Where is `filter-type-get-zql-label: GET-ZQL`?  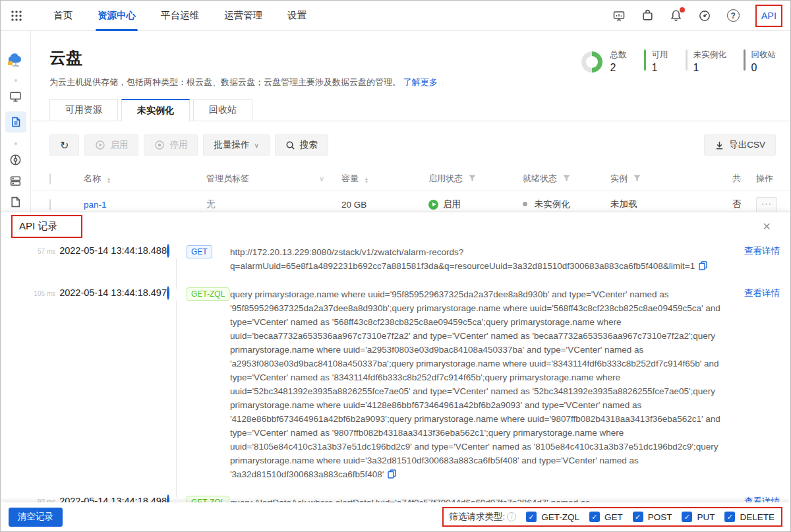
filter-type-get-zql-label: GET-ZQL is located at coordinates (560, 517).